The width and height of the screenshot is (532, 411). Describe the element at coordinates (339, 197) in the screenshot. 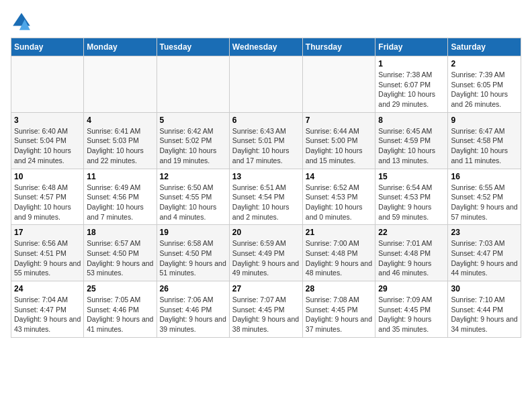

I see `calendar-cell: 14Sunrise: 6:52 AM Sunset: 4:53 PM Dayli…` at that location.